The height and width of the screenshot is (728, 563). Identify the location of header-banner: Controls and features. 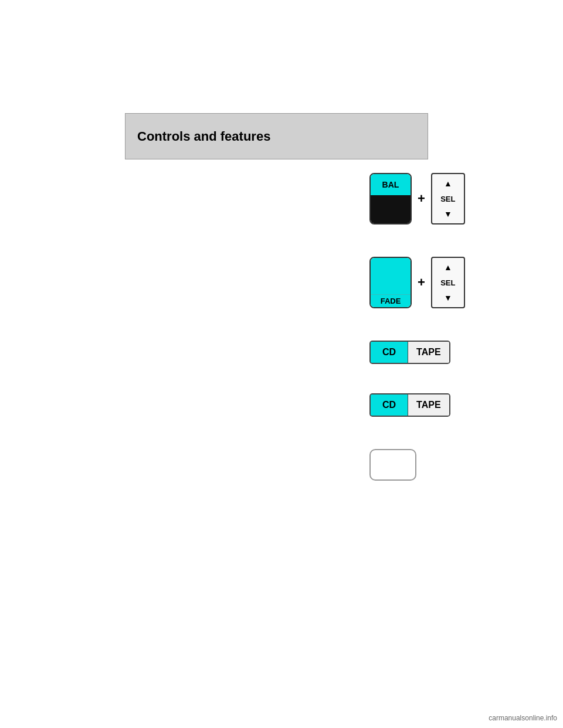
(277, 136).